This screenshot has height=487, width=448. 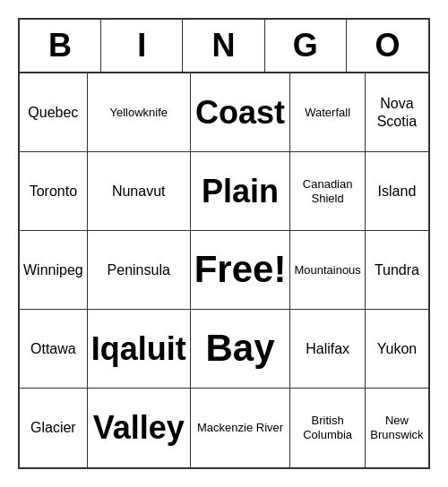 What do you see at coordinates (140, 192) in the screenshot?
I see `bingo-cell: Nunavut` at bounding box center [140, 192].